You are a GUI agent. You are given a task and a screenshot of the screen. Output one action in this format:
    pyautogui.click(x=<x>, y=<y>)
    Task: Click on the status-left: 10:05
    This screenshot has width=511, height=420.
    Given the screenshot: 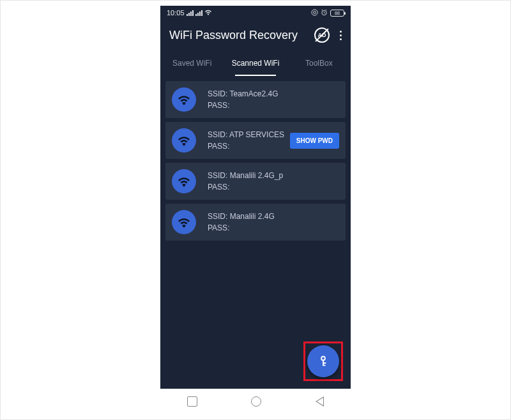 What is the action you would take?
    pyautogui.click(x=189, y=13)
    